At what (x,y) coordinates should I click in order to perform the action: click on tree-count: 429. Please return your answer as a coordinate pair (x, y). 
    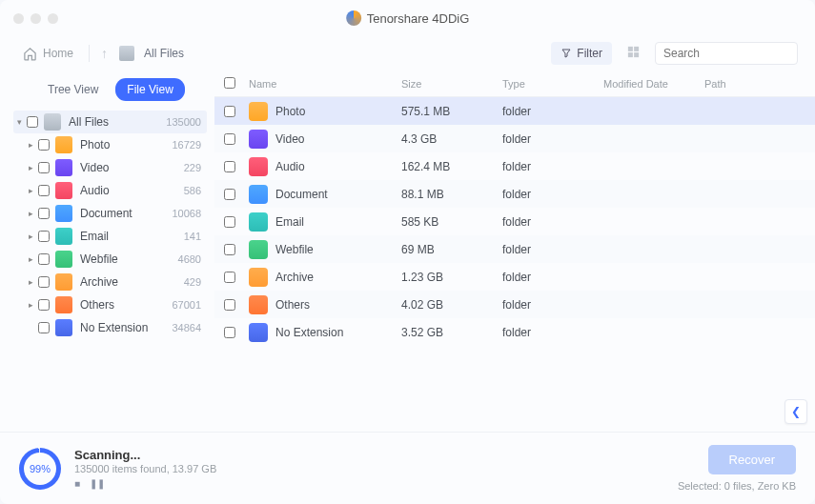
    Looking at the image, I should click on (193, 282).